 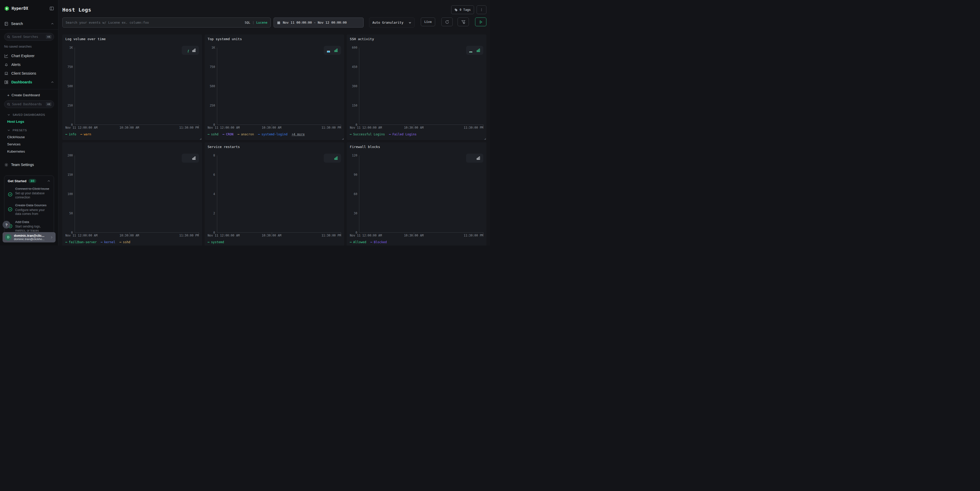 What do you see at coordinates (29, 237) in the screenshot?
I see `user-menu: D dominic.tran@clic... dominic.tran@clic…` at bounding box center [29, 237].